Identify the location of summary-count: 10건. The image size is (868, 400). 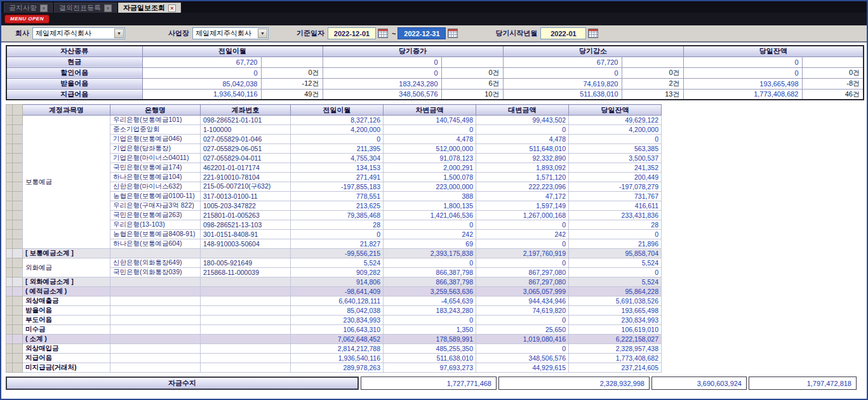
(472, 94).